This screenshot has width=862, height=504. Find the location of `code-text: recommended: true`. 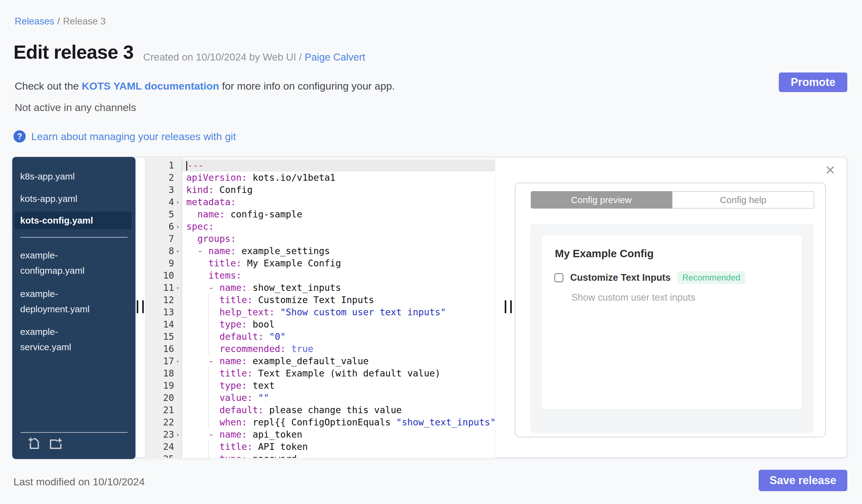

code-text: recommended: true is located at coordinates (339, 349).